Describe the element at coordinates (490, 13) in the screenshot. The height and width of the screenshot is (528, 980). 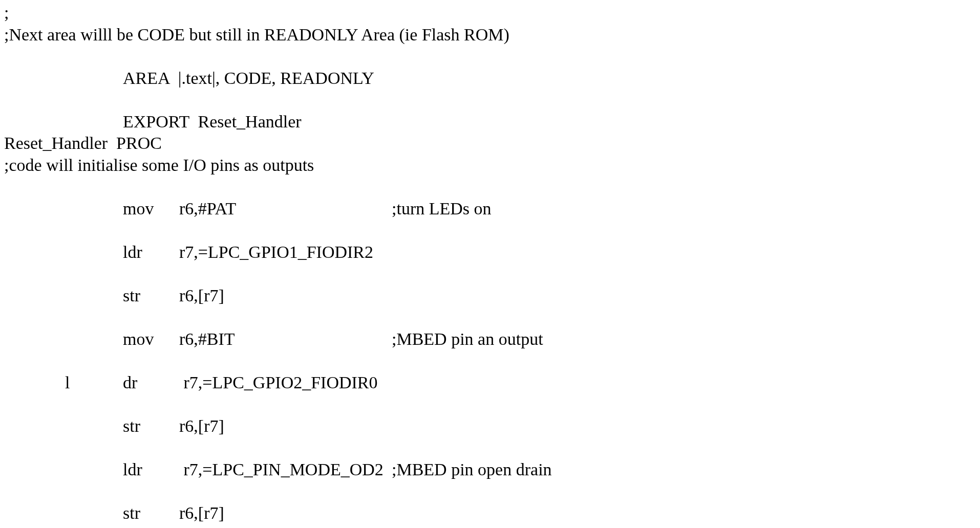
I see `code-line-1: ;` at that location.